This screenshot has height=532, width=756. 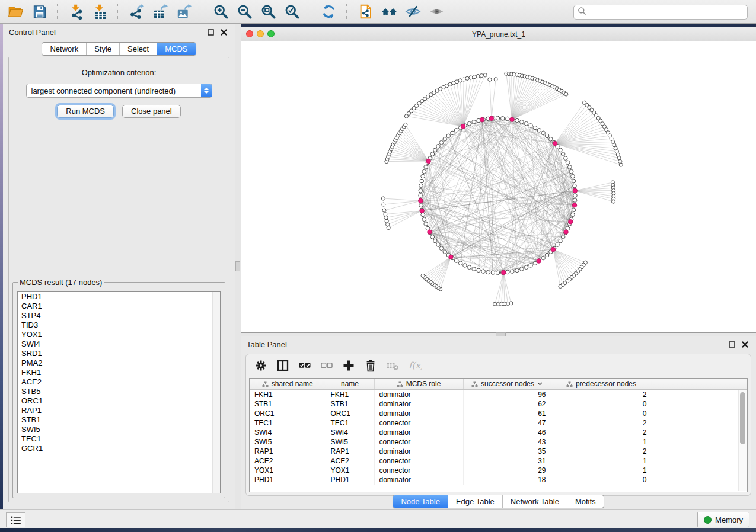 What do you see at coordinates (723, 520) in the screenshot?
I see `memory-button: Memory` at bounding box center [723, 520].